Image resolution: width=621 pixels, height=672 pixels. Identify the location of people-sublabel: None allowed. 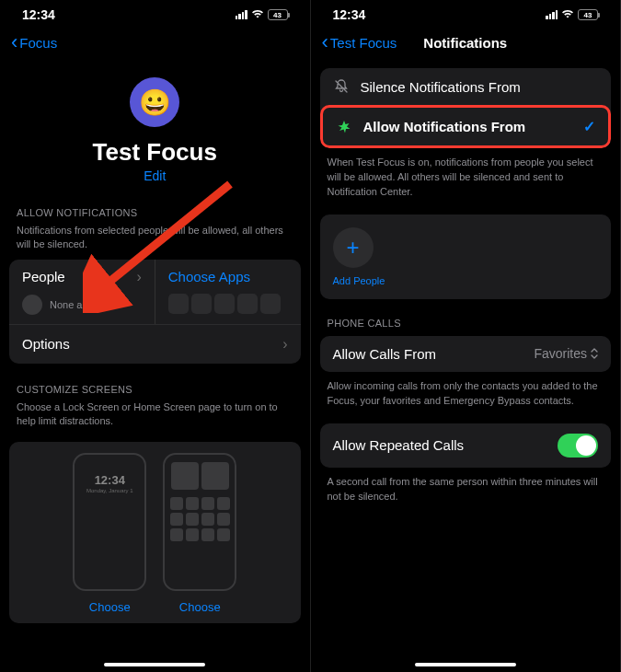
(81, 305).